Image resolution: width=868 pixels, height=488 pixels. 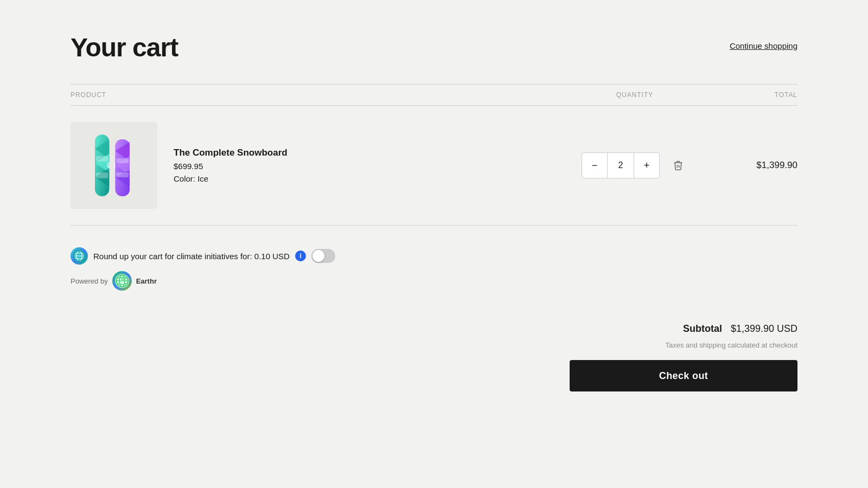 I want to click on summary-section: Subtotal $1,399.90 USD Taxes and shippin…, so click(x=434, y=357).